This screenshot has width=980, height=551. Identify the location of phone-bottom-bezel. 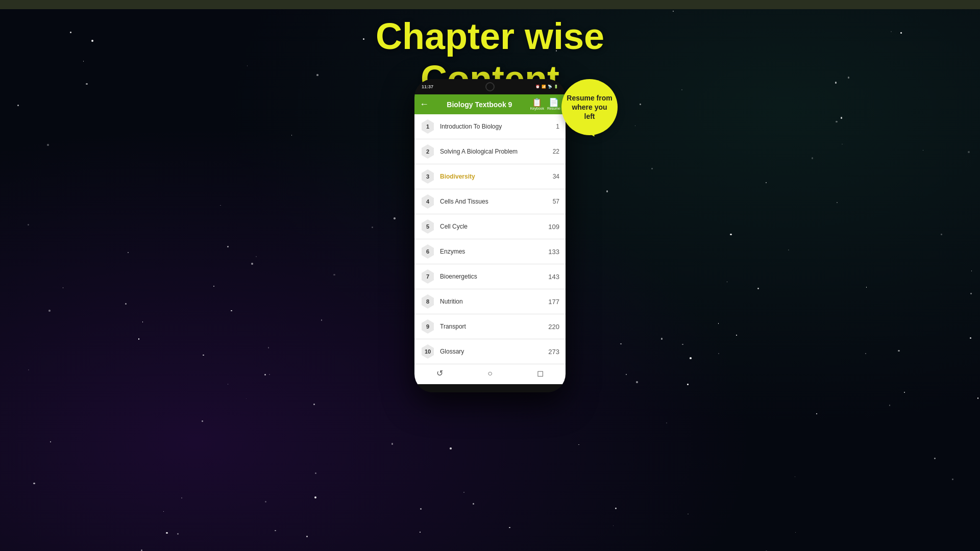
(490, 388).